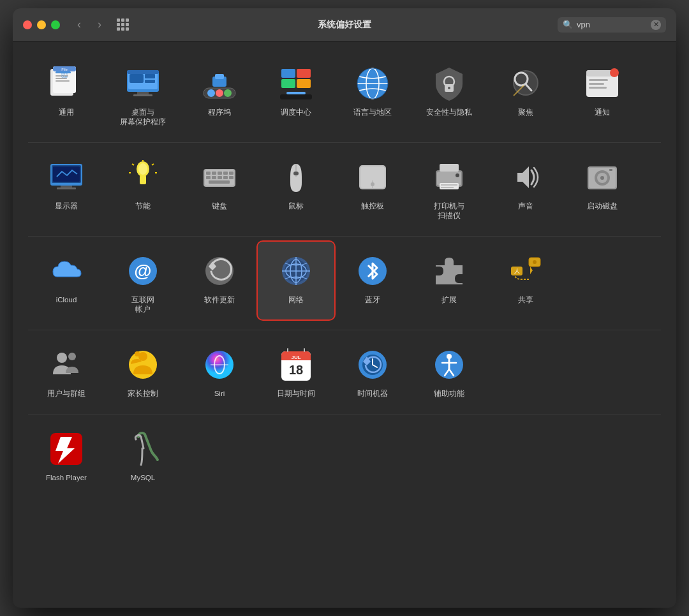  What do you see at coordinates (373, 187) in the screenshot?
I see `pref-trackpad: 触控板` at bounding box center [373, 187].